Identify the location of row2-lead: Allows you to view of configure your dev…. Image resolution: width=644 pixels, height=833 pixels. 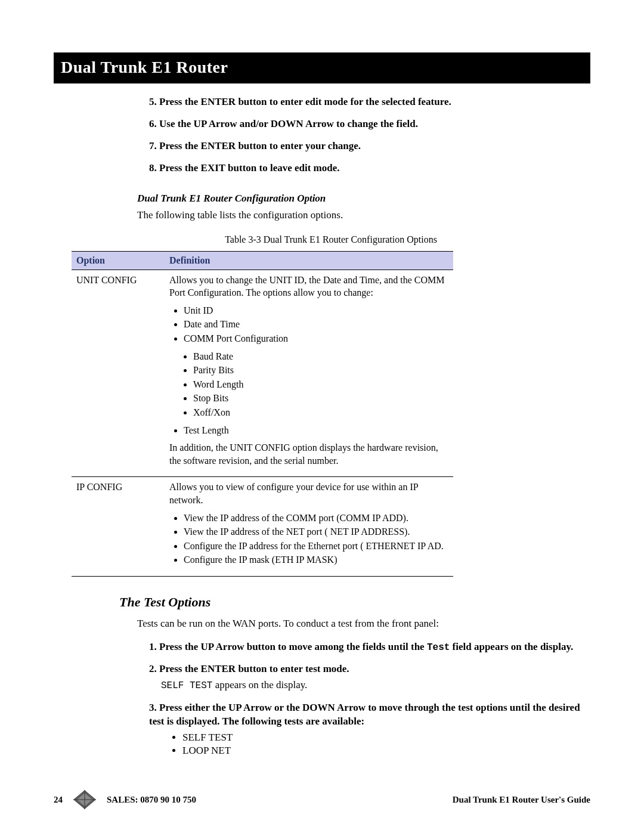
(309, 494).